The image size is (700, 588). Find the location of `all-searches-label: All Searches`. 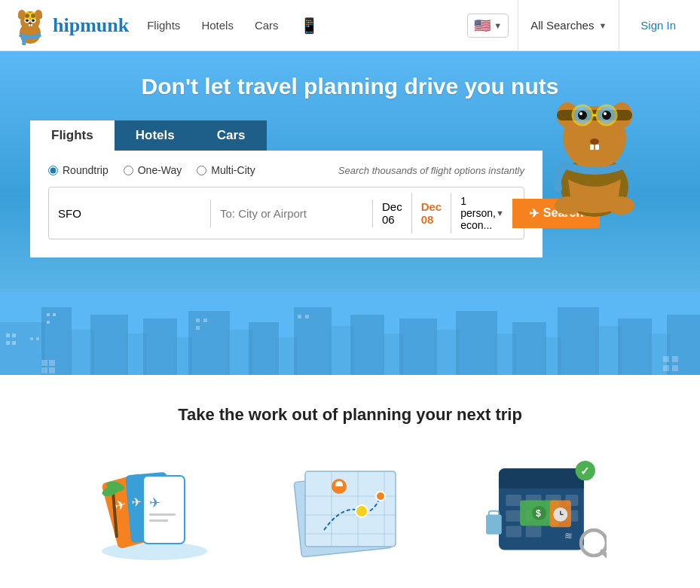

all-searches-label: All Searches is located at coordinates (562, 26).